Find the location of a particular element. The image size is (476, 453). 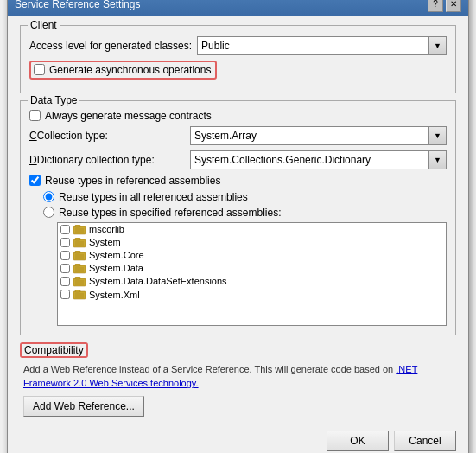

access-level-row: Access level for generated classes: ▼ is located at coordinates (238, 46).